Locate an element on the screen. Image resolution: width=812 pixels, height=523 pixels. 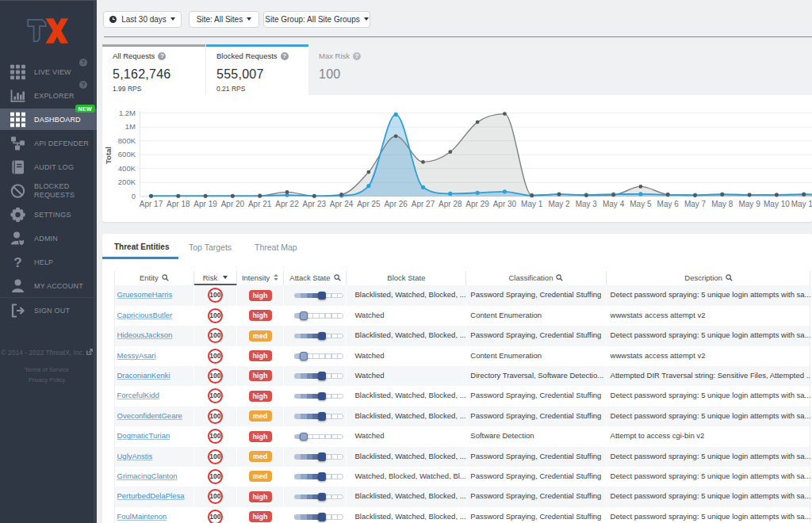
svg-text: May 1 is located at coordinates (532, 204).